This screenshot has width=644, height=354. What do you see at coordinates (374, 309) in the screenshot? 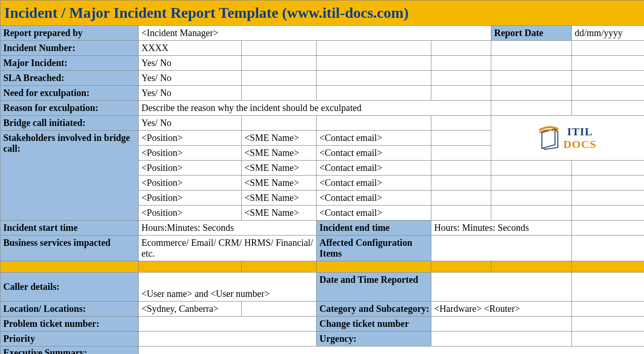
I see `category-label: Category and Subcategory:` at bounding box center [374, 309].